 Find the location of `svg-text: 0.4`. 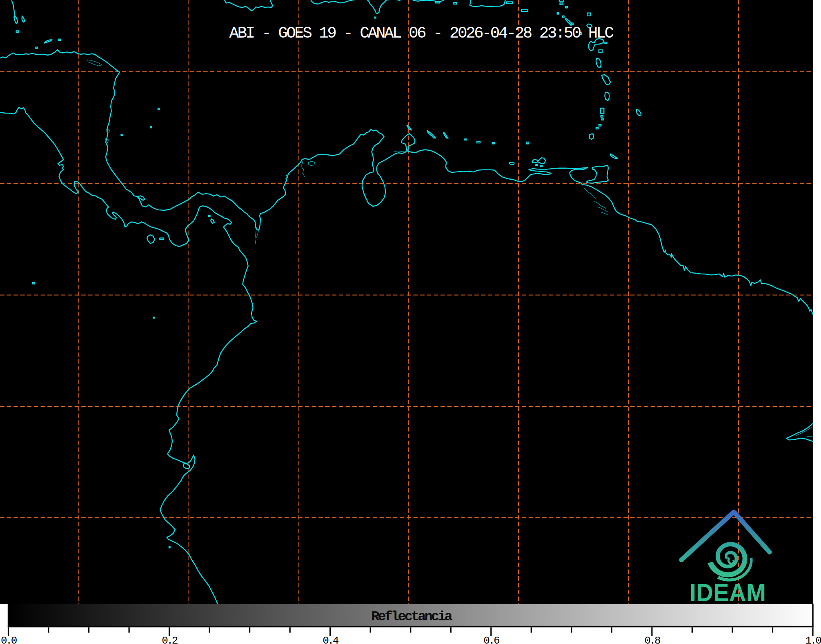

svg-text: 0.4 is located at coordinates (331, 640).